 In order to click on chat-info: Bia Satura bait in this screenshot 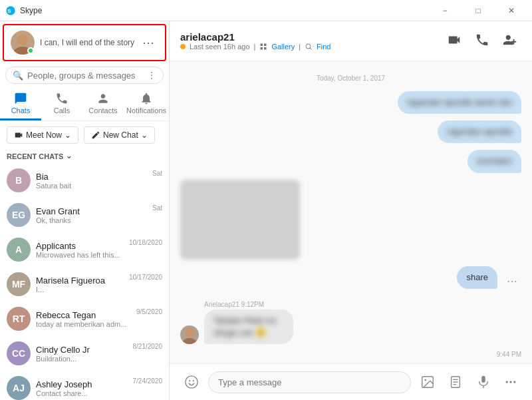, I will do `click(92, 181)`.